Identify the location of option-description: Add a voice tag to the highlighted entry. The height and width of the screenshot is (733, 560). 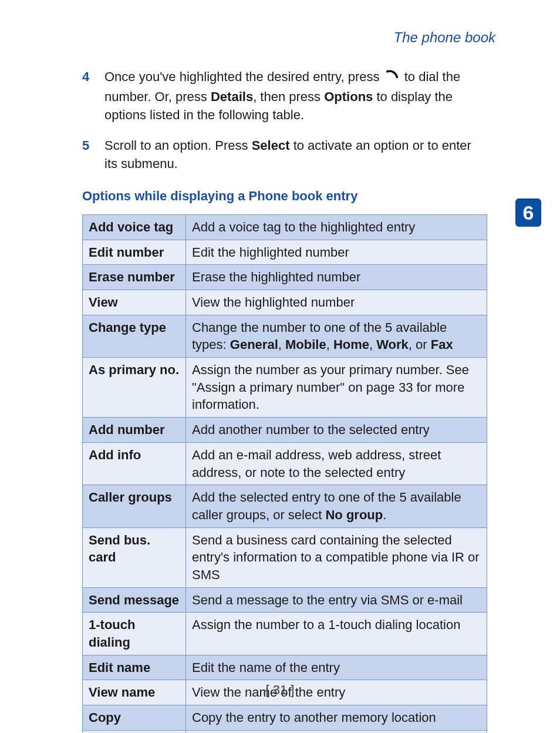
(337, 227).